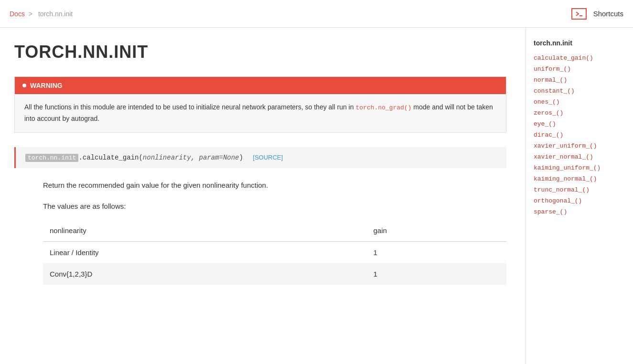 This screenshot has height=364, width=633. I want to click on sidebar-link-constant: constant_(), so click(578, 91).